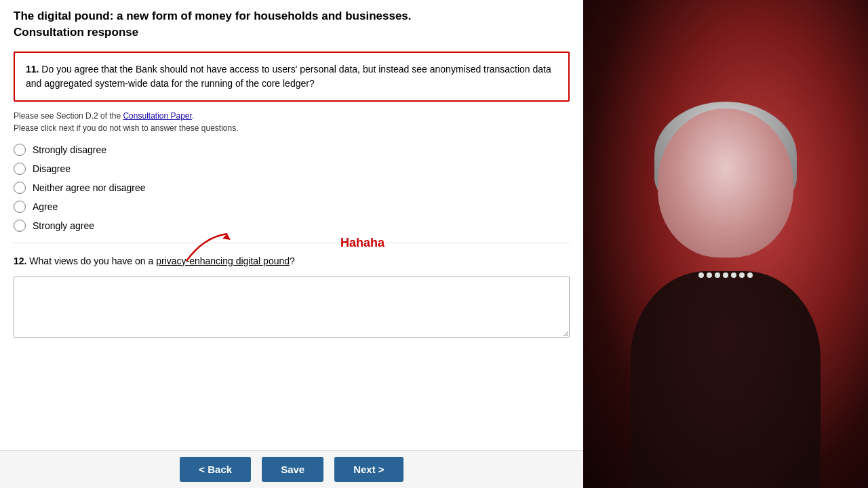 Image resolution: width=868 pixels, height=488 pixels. I want to click on question-12-container: 12. What views do you have on a privacy-…, so click(292, 297).